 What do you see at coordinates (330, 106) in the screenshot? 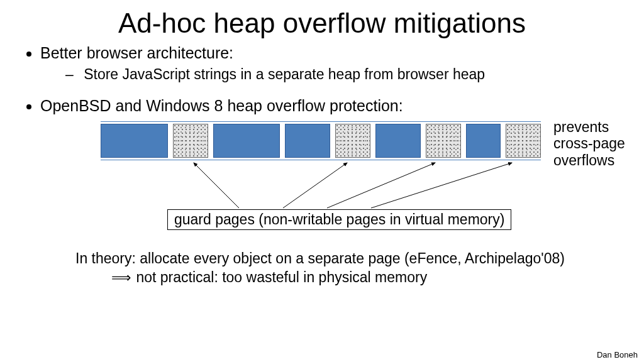
I see `bullet-openbsd: OpenBSD and Windows 8 heap overflow prot…` at bounding box center [330, 106].